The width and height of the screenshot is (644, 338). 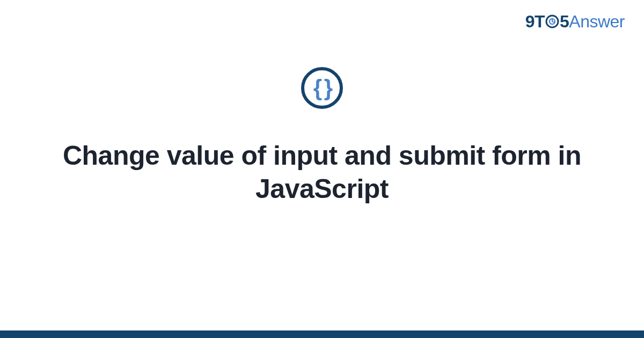 What do you see at coordinates (540, 21) in the screenshot?
I see `brand-t: T` at bounding box center [540, 21].